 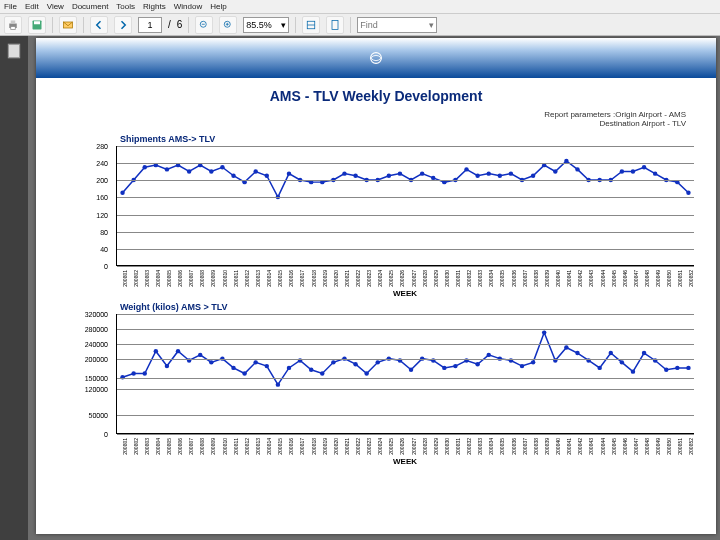 What do you see at coordinates (469, 446) in the screenshot?
I see `xtick: 200832` at bounding box center [469, 446].